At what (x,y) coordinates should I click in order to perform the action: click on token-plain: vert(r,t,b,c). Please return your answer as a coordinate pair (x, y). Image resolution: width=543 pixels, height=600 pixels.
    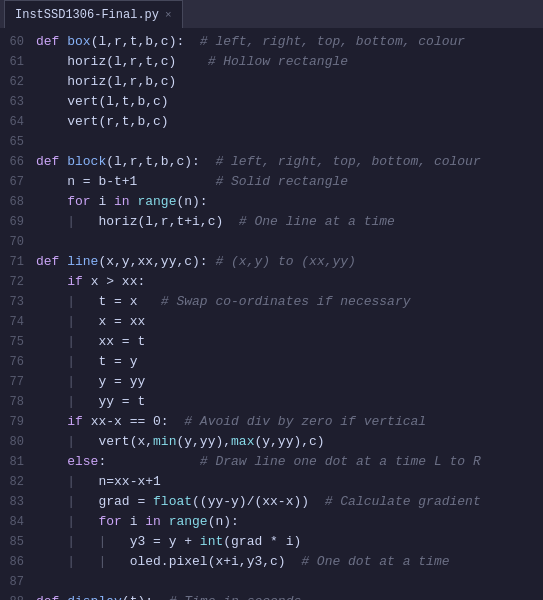
    Looking at the image, I should click on (102, 122).